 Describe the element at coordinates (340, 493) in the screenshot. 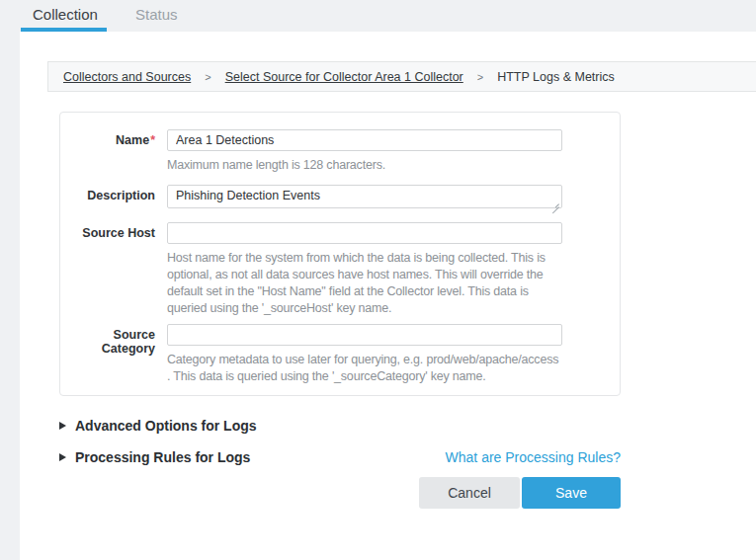

I see `form-actions: Cancel Save` at that location.